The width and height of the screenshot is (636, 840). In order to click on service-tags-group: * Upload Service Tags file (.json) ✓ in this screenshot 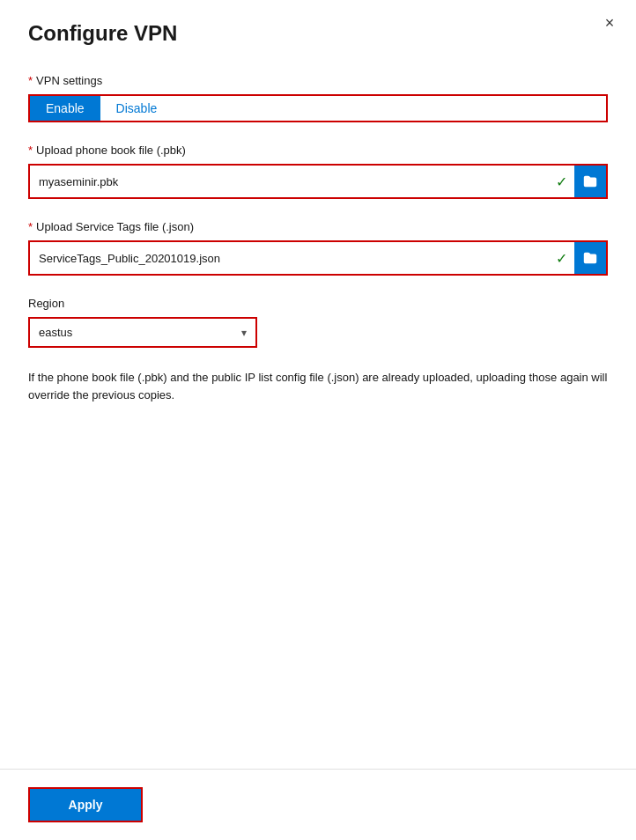, I will do `click(318, 248)`.